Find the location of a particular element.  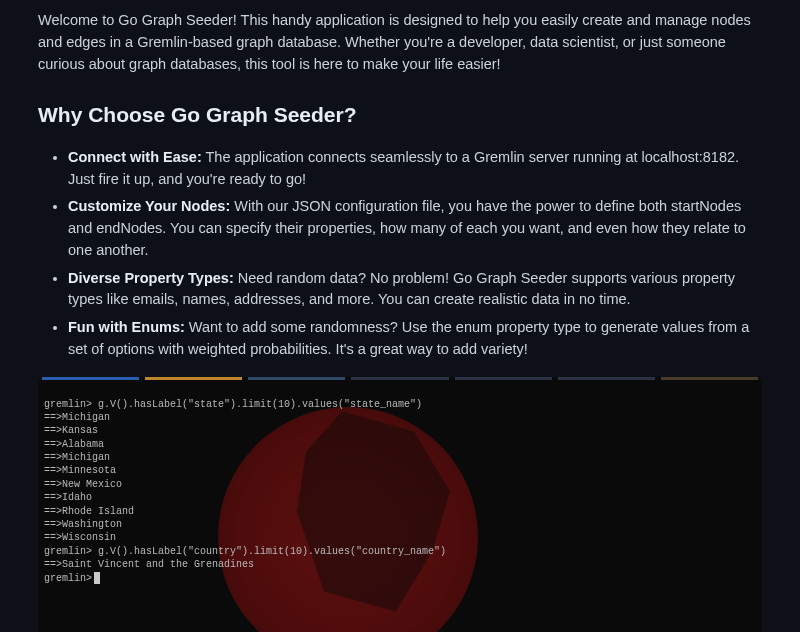

list-item: Customize Your Nodes: With our JSON conf… is located at coordinates (415, 228).